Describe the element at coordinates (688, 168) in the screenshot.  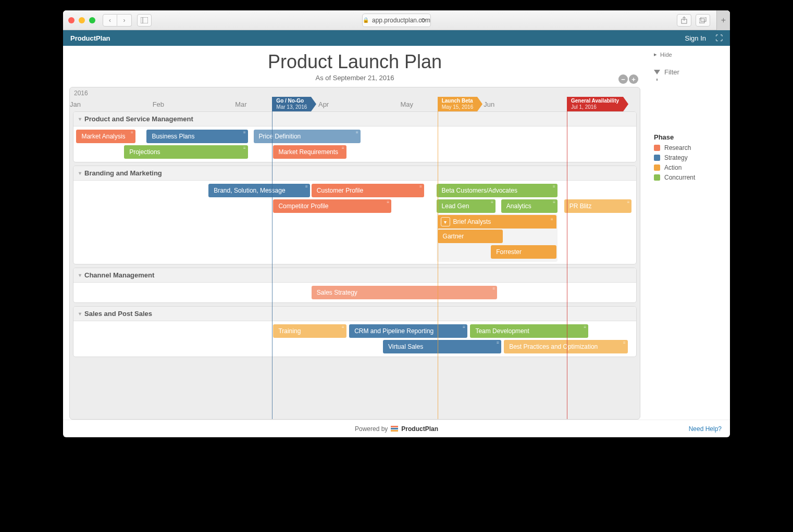
I see `legend-item: Action` at that location.